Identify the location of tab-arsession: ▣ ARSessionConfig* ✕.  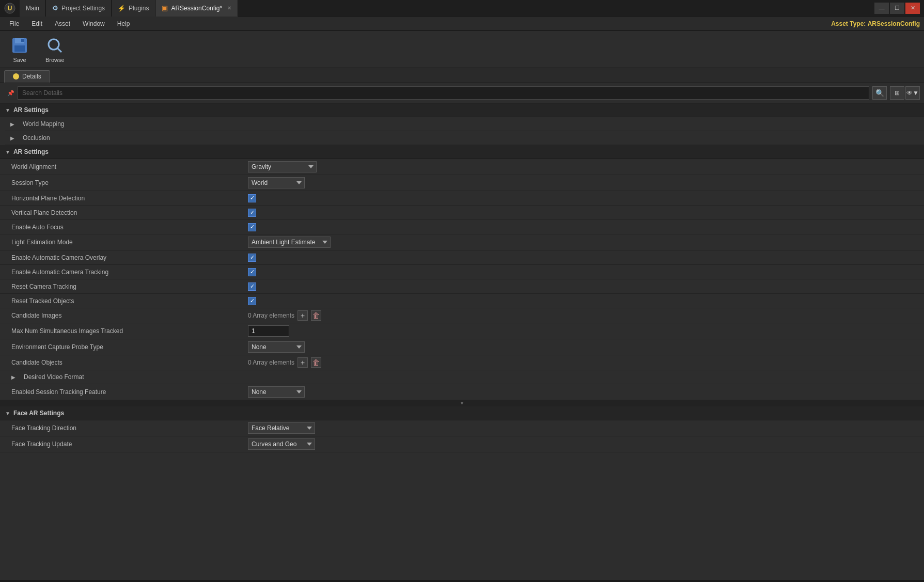
(197, 8).